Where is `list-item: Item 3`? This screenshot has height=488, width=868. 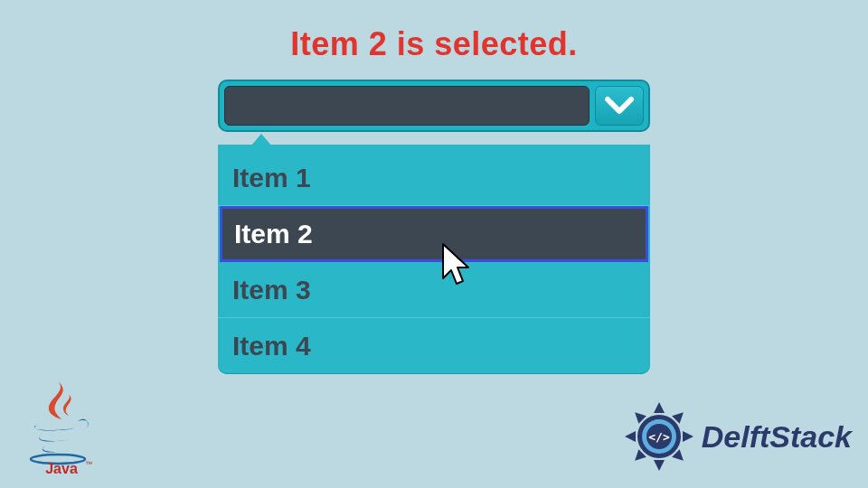
list-item: Item 3 is located at coordinates (434, 290).